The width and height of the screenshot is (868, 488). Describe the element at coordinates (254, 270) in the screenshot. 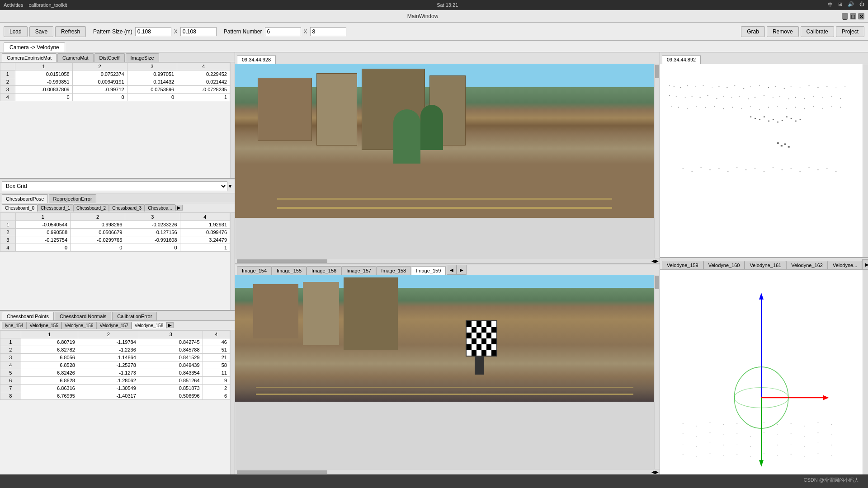

I see `tab-image-154: Image_154` at that location.